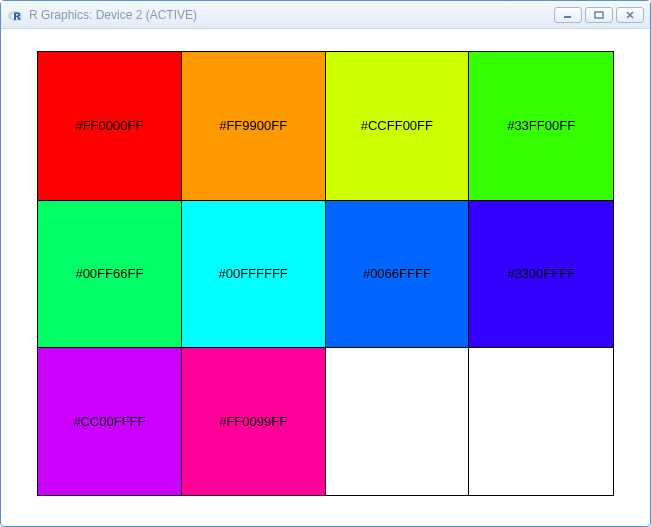 The image size is (651, 527). Describe the element at coordinates (254, 421) in the screenshot. I see `grid-cell: #FF0099FF` at that location.